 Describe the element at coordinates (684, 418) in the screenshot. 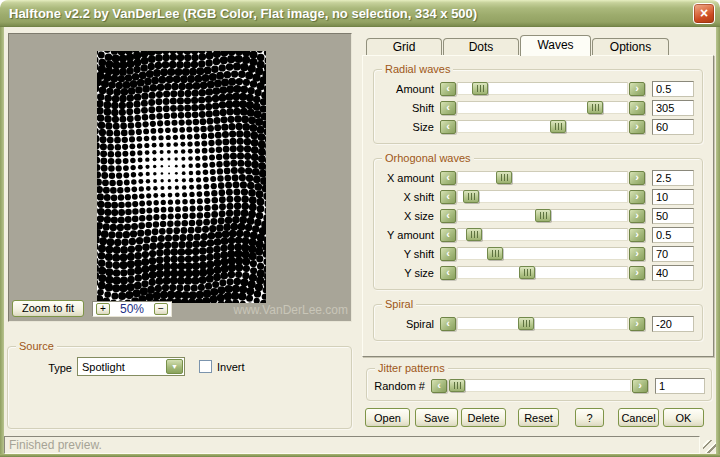

I see `ok-button: OK` at that location.